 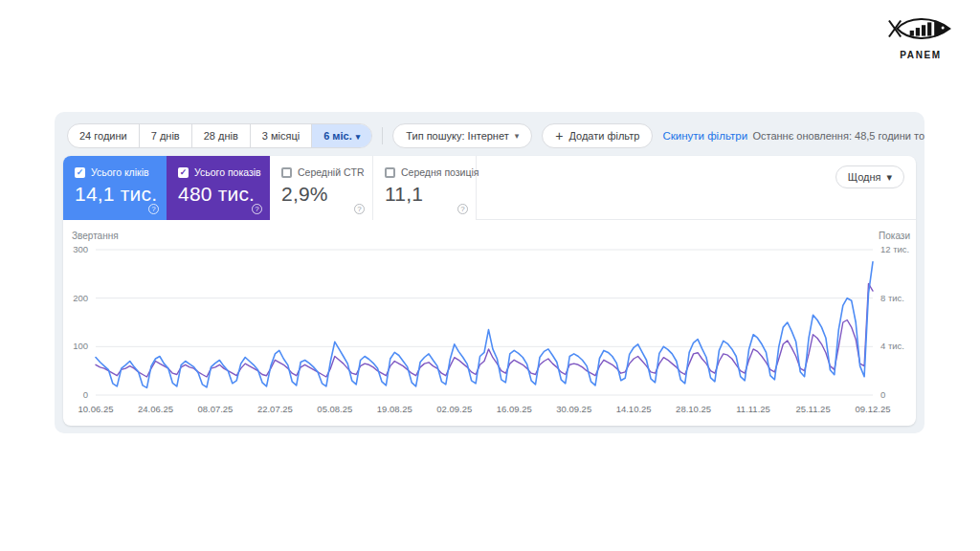 What do you see at coordinates (490, 187) in the screenshot?
I see `metric-summary-row: ✓ Усього кліків 14,1 тис. ? ✓ Усього пок…` at bounding box center [490, 187].